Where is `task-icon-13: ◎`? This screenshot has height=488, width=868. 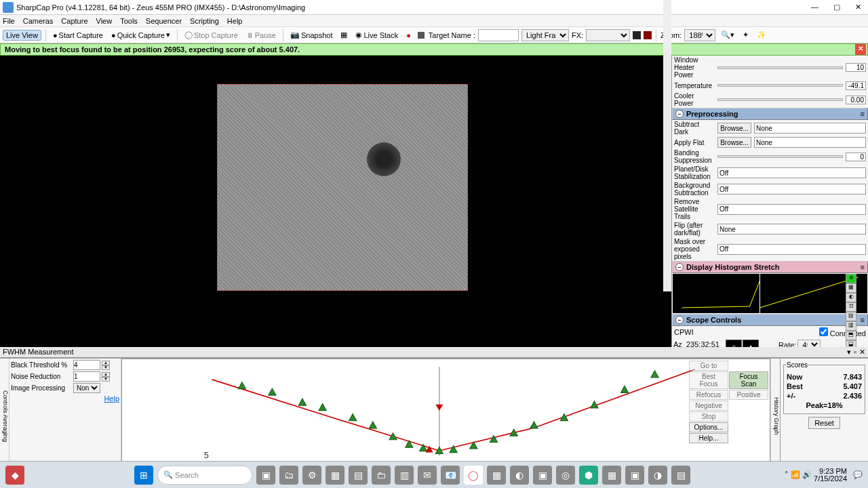 task-icon-13: ◎ is located at coordinates (566, 475).